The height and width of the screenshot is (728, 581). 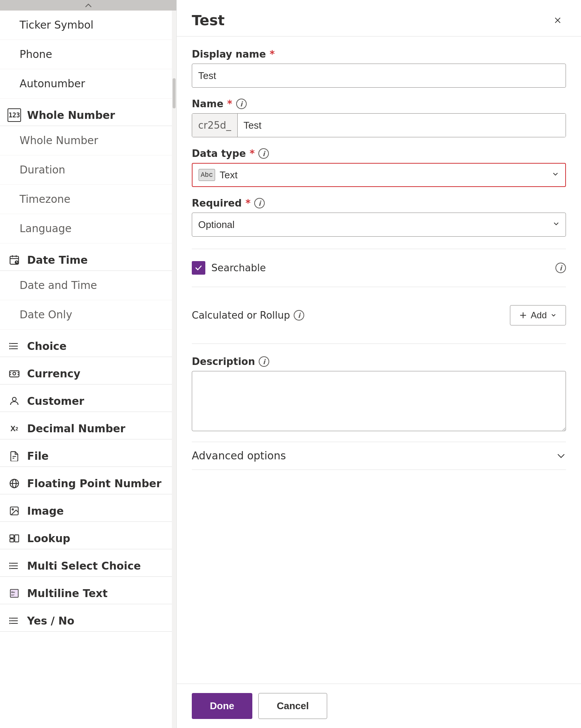 I want to click on multi-select-icon, so click(x=14, y=566).